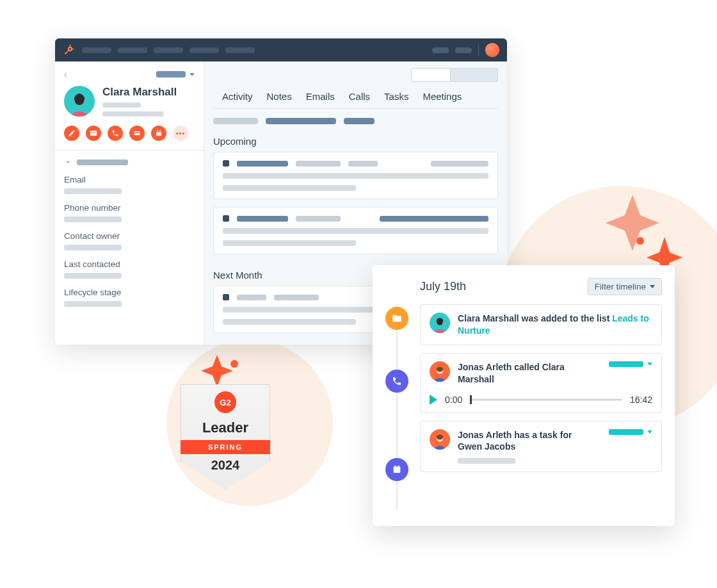 Image resolution: width=717 pixels, height=588 pixels. What do you see at coordinates (225, 465) in the screenshot?
I see `badge-year: 2024` at bounding box center [225, 465].